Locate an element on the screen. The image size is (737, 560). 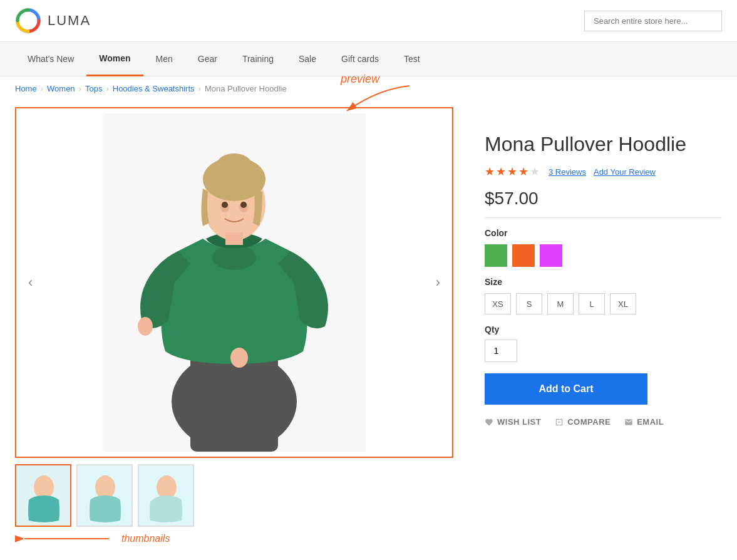
rating-row: ★★★★★ 3 Reviews Add Your Review is located at coordinates (604, 172).